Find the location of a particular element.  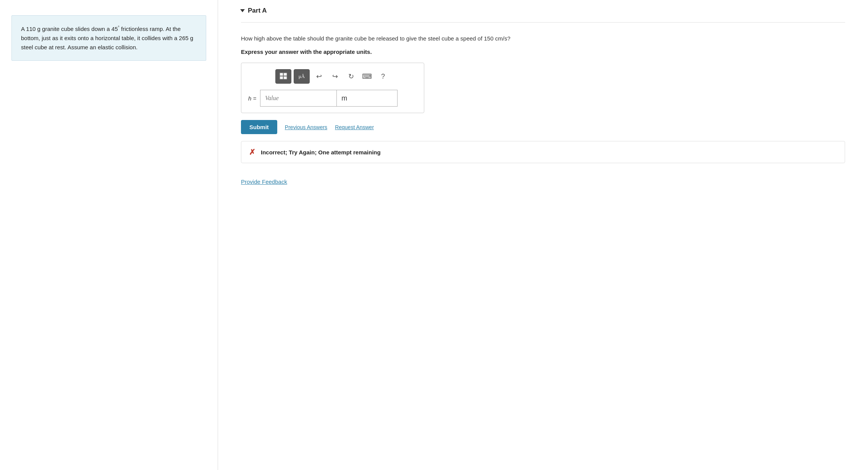

part-header: Part A is located at coordinates (543, 11).